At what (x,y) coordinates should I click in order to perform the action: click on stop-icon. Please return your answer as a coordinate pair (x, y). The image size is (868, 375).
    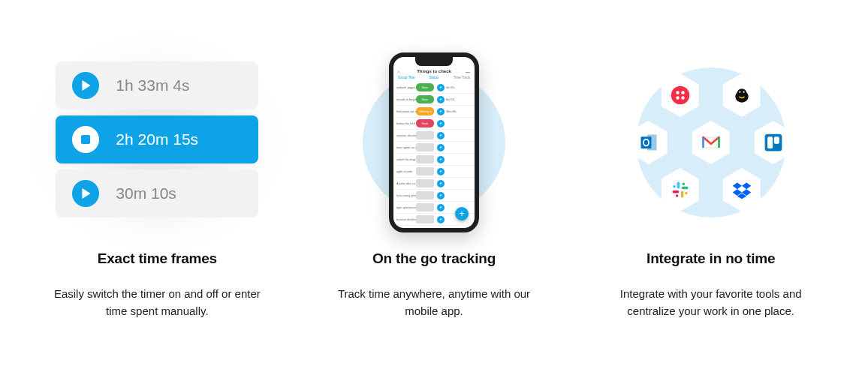
    Looking at the image, I should click on (86, 140).